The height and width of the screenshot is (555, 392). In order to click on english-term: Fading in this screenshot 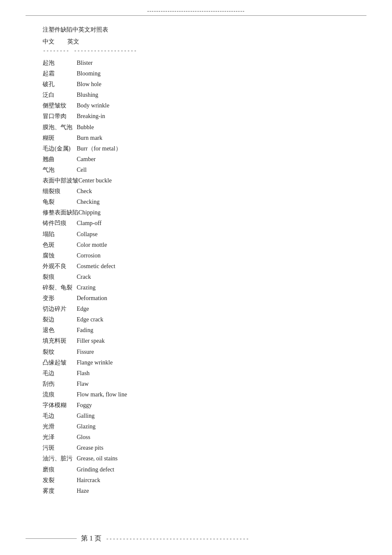, I will do `click(85, 330)`.